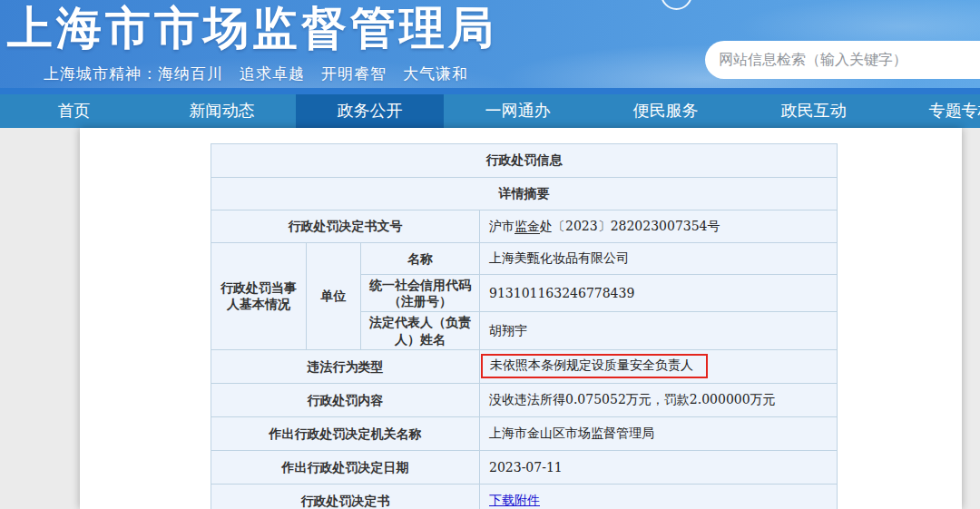 The width and height of the screenshot is (980, 509). What do you see at coordinates (490, 91) in the screenshot?
I see `header-divider-strip` at bounding box center [490, 91].